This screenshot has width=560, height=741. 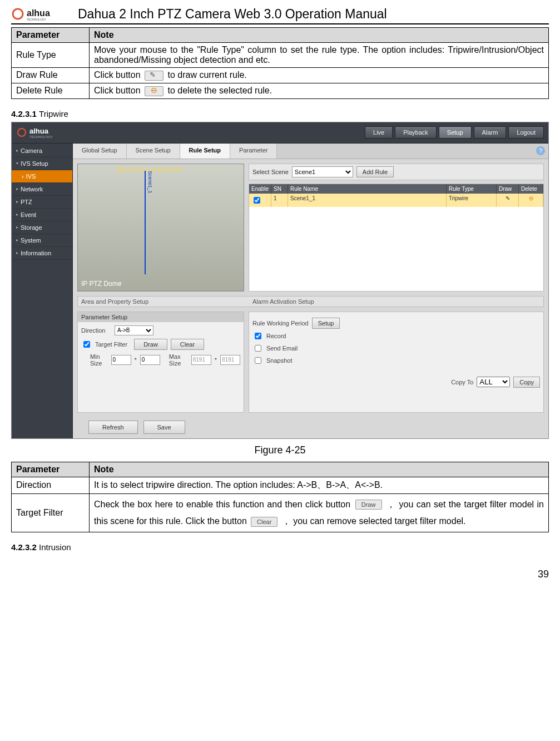 I want to click on sidebar-item-system: ▸System, so click(x=42, y=240).